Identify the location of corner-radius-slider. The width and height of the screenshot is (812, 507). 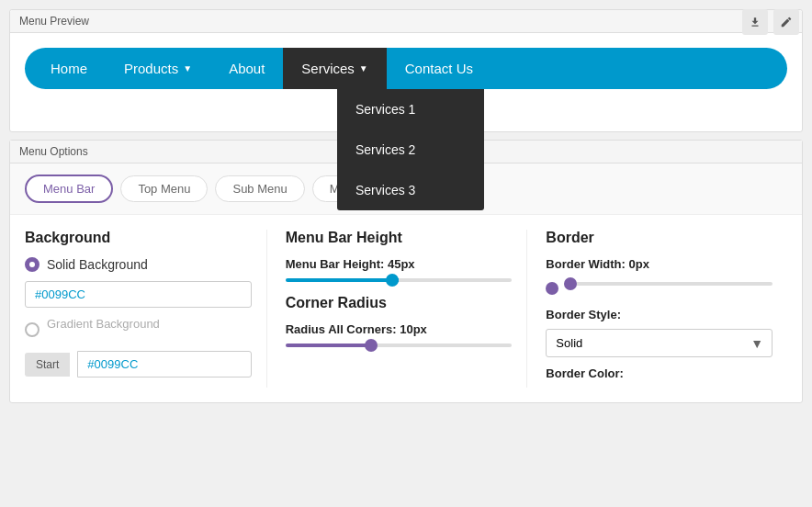
(399, 345).